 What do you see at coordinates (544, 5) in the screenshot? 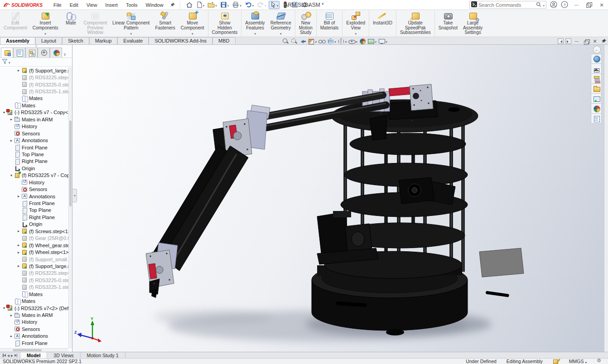
I see `search-scope-caret-icon` at bounding box center [544, 5].